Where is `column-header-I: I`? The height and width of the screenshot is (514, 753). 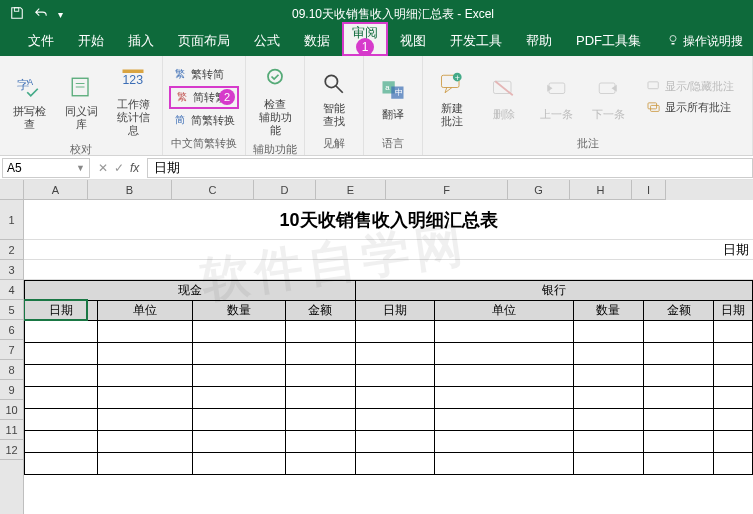
column-header-I: I is located at coordinates (649, 190).